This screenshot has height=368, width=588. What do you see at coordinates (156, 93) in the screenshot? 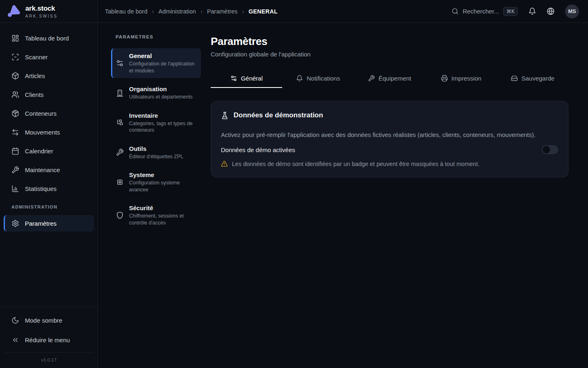
I see `settings-nav-item-organisation: Organisation Utilisateurs et departement…` at bounding box center [156, 93].